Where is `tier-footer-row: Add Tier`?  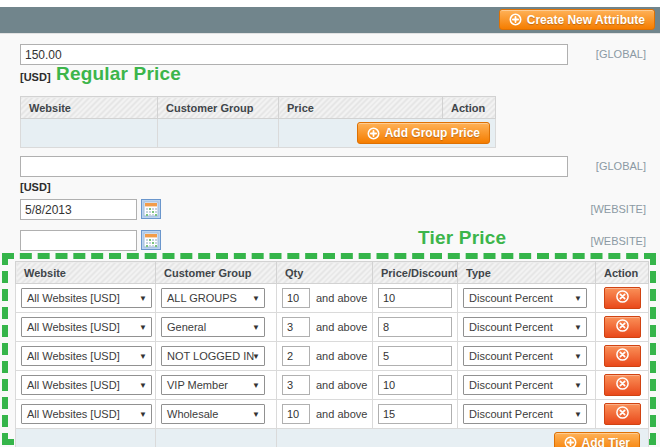
tier-footer-row: Add Tier is located at coordinates (332, 438).